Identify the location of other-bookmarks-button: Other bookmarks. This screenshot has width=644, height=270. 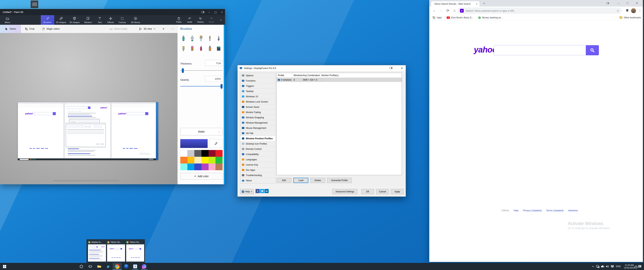
(630, 18).